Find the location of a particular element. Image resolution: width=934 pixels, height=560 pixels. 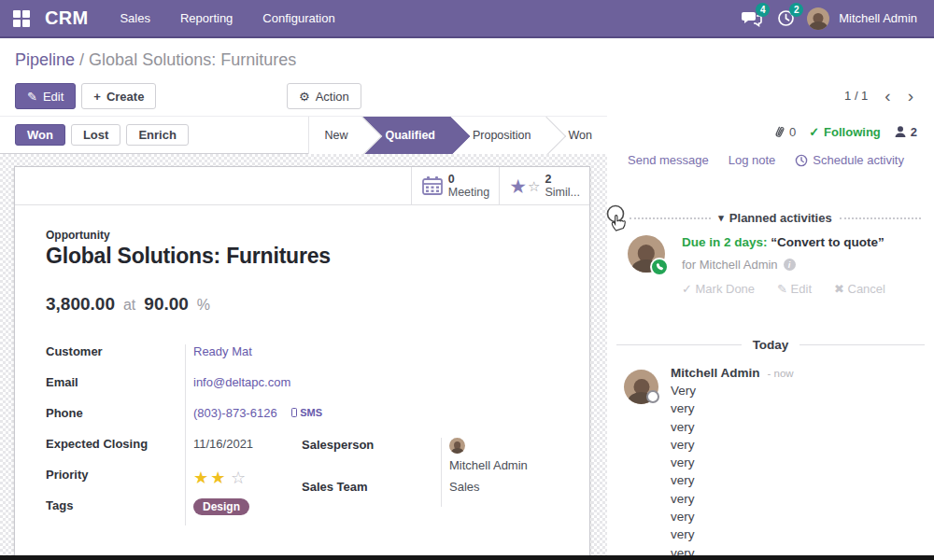

menu-reporting: Reporting is located at coordinates (206, 19).